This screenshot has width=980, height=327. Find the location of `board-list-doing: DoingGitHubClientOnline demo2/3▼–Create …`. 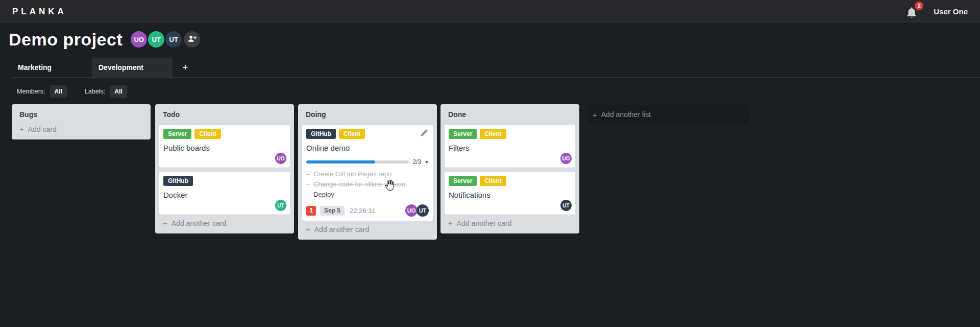

board-list-doing: DoingGitHubClientOnline demo2/3▼–Create … is located at coordinates (368, 172).